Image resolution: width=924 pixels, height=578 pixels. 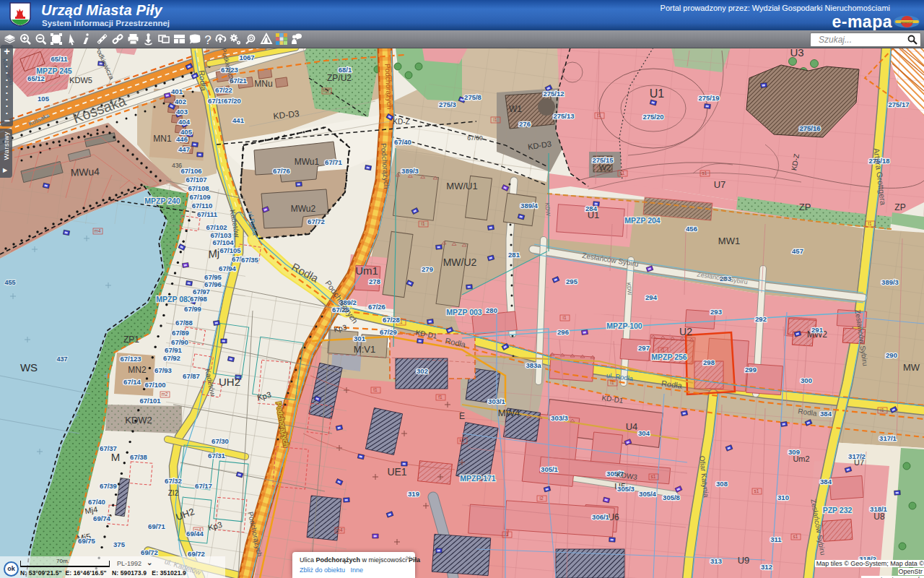 I want to click on svg-text: ZP1, so click(x=131, y=340).